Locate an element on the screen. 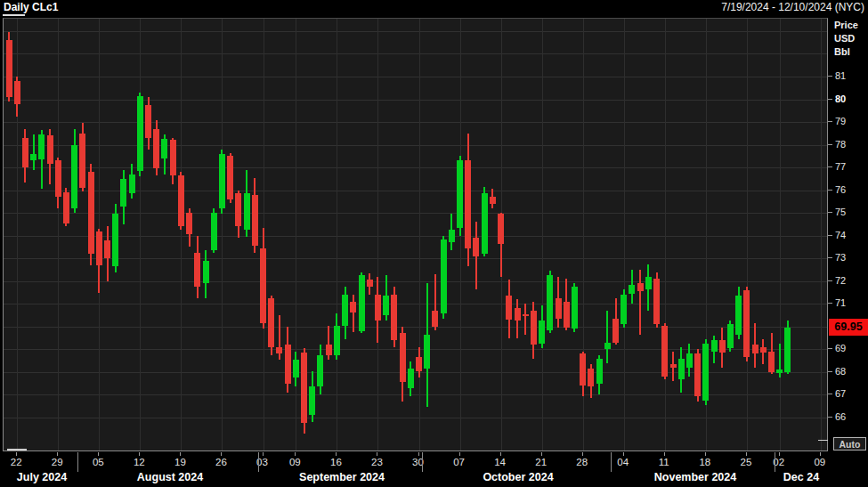 The width and height of the screenshot is (868, 487). price-tick-label: 76 is located at coordinates (840, 190).